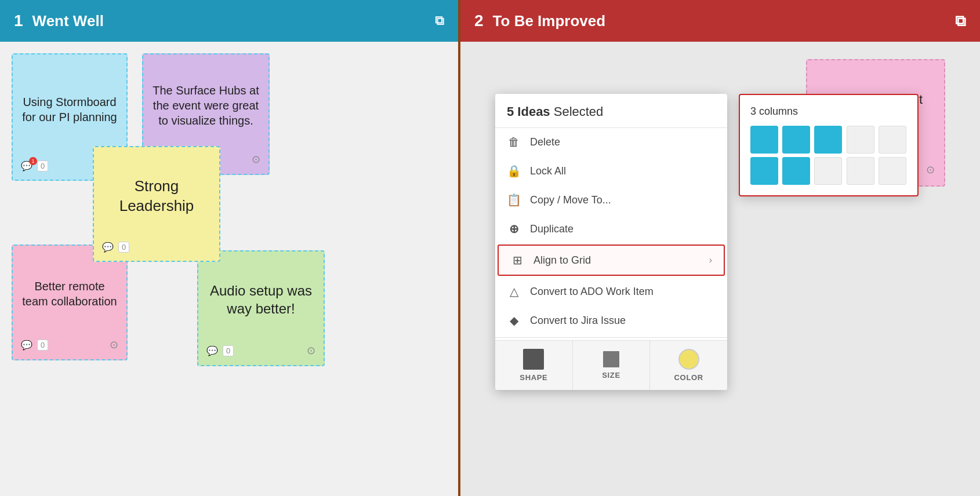 The height and width of the screenshot is (496, 980). Describe the element at coordinates (517, 260) in the screenshot. I see `align-grid-icon: ⊞` at that location.